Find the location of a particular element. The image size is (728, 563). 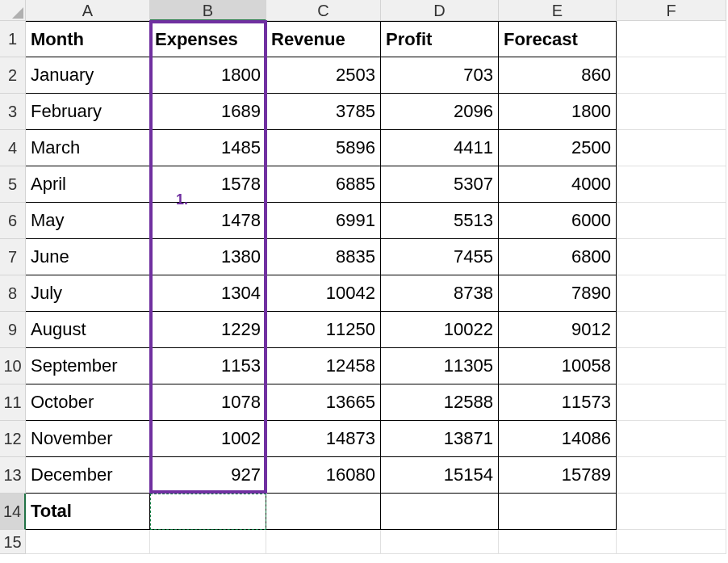

cell-E10: 10058 is located at coordinates (558, 367).